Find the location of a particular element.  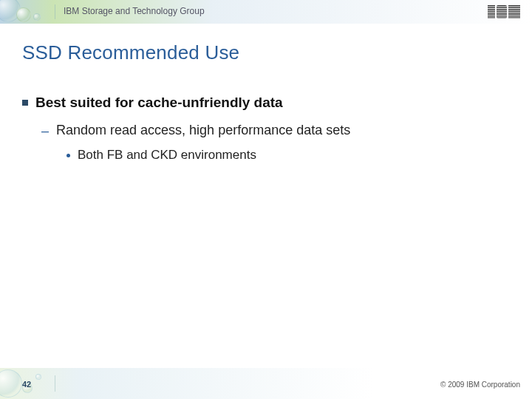

ibm-logo-icon is located at coordinates (504, 12).